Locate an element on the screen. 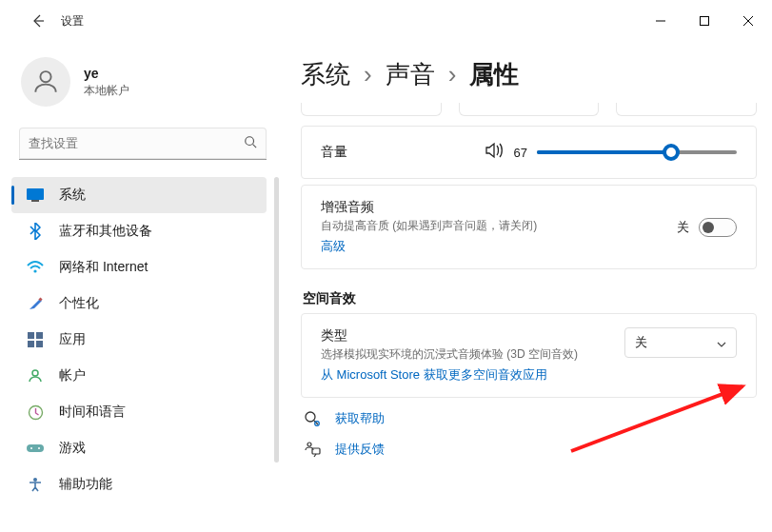 The width and height of the screenshot is (772, 532). enhance-toggle-state: 关 is located at coordinates (683, 227).